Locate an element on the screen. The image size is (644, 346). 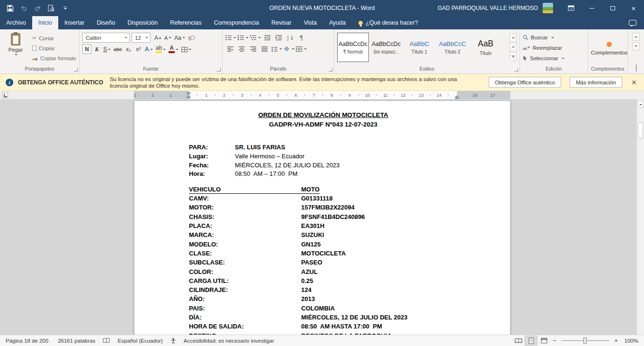
styles-gallery-more-button is located at coordinates (513, 56).